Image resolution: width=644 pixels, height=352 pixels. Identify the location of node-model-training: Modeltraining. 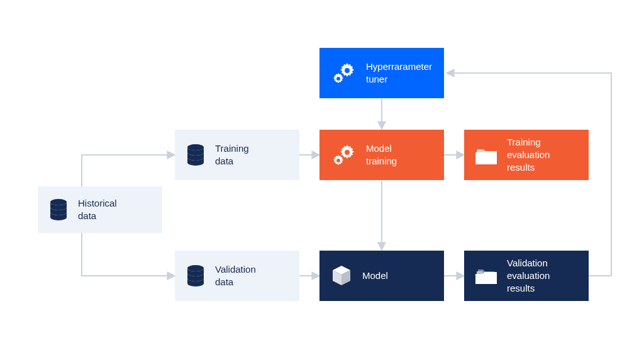
(382, 155).